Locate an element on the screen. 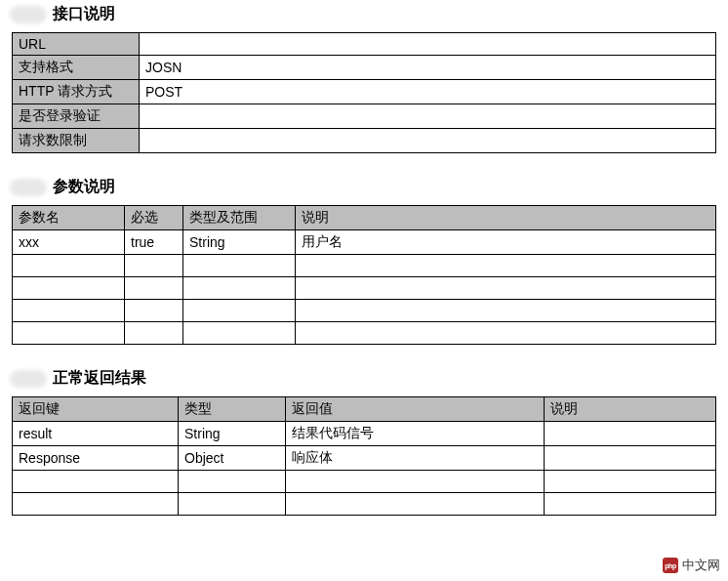  col-type-range: 类型及范围 is located at coordinates (240, 219).